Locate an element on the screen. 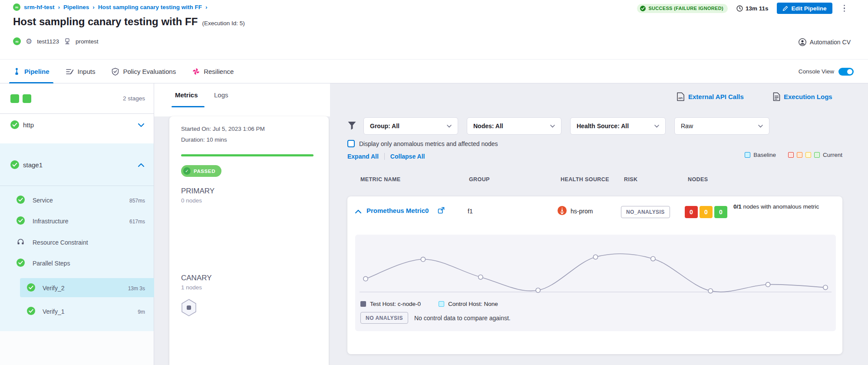  anomalous-only-checkbox is located at coordinates (351, 143).